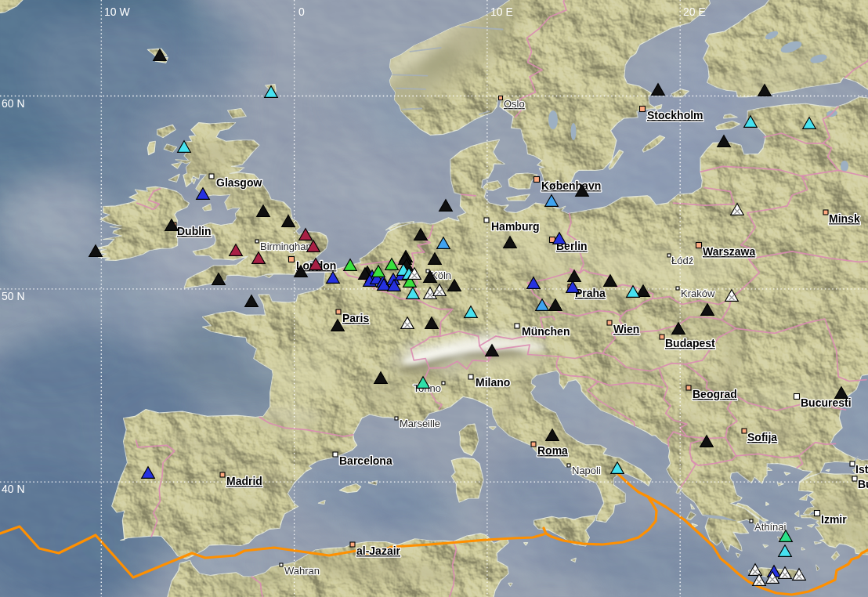 Image resolution: width=868 pixels, height=597 pixels. What do you see at coordinates (515, 226) in the screenshot?
I see `svg-text: Hamburg` at bounding box center [515, 226].